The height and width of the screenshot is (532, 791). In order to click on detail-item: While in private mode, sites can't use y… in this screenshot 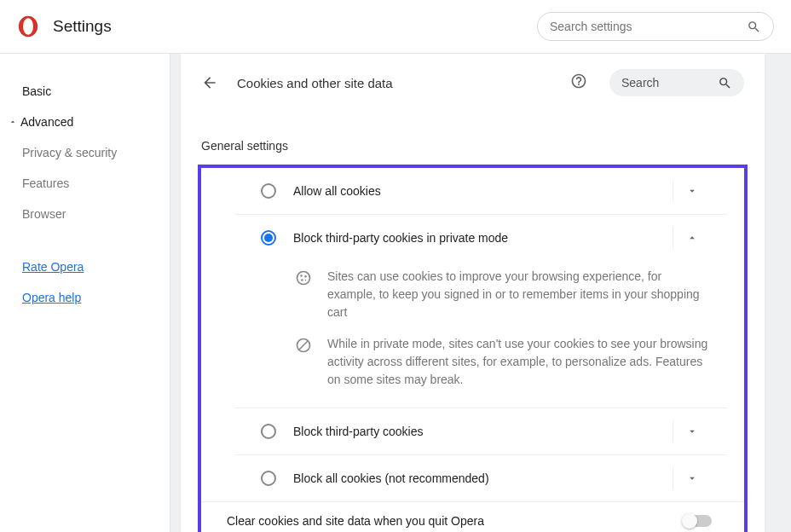, I will do `click(481, 361)`.